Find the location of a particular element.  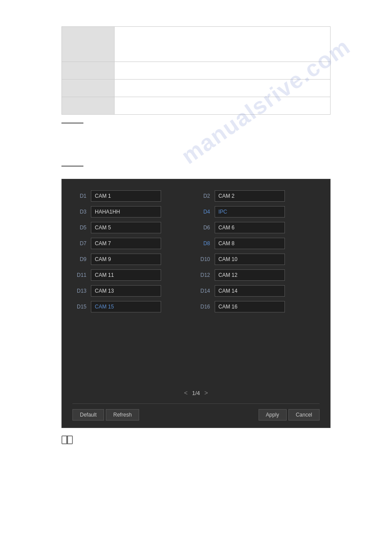

cam-input-d7 is located at coordinates (126, 243).